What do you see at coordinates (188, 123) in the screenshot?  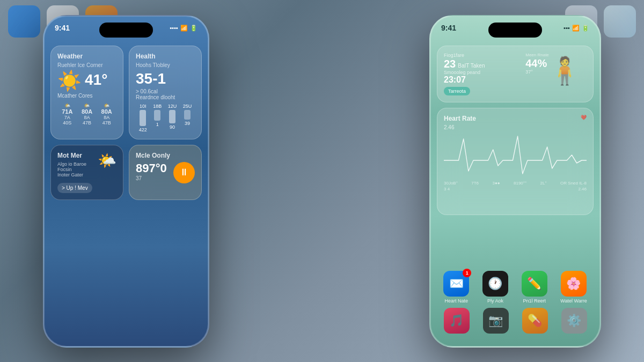 I see `health-bar-value-3: 39` at bounding box center [188, 123].